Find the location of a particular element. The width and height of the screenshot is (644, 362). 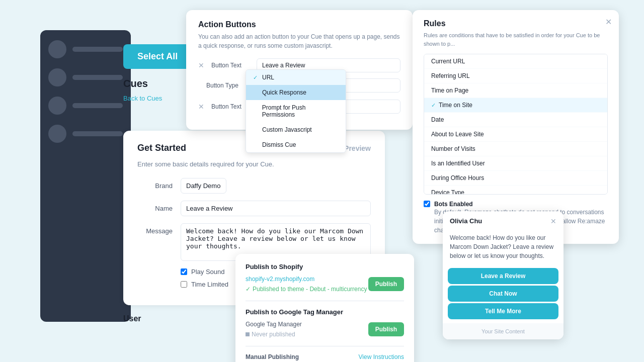

gtm-label: Google Tag Manager is located at coordinates (274, 324).